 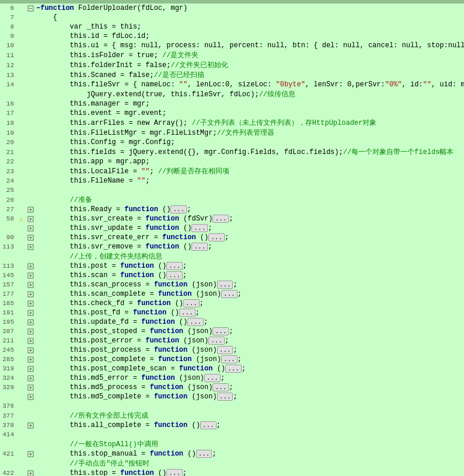 What do you see at coordinates (232, 425) in the screenshot?
I see `code-line: 378 this.all_complete = function ()...;` at bounding box center [232, 425].